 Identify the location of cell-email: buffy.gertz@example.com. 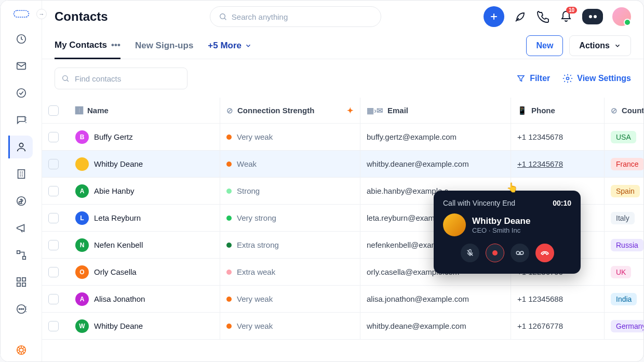
(435, 137).